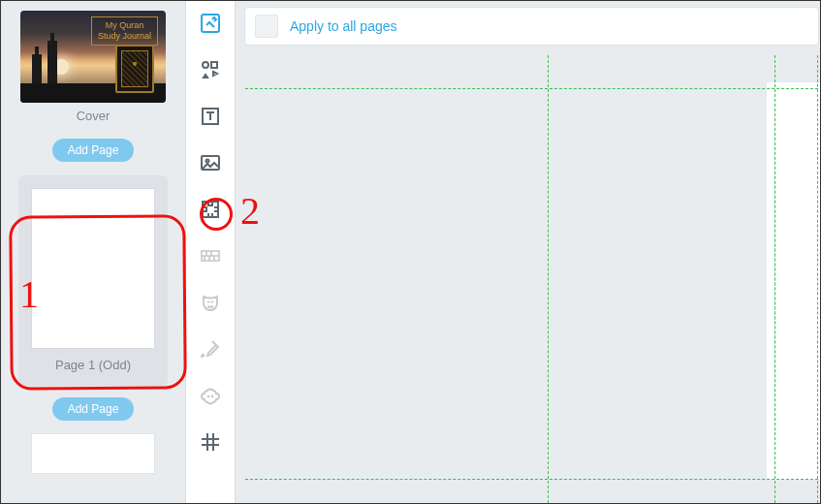 The image size is (821, 504). What do you see at coordinates (775, 279) in the screenshot?
I see `guide-margin-right` at bounding box center [775, 279].